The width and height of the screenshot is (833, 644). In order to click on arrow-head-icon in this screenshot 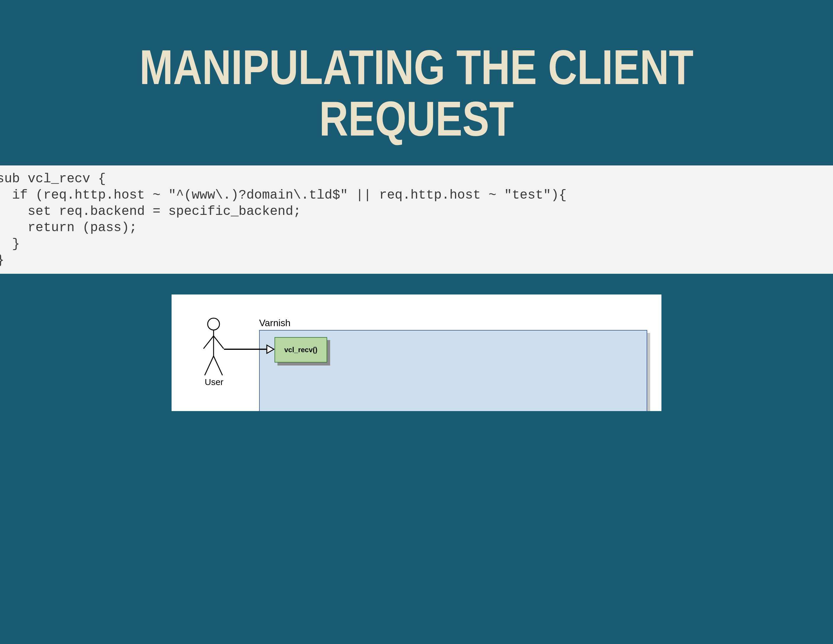, I will do `click(271, 349)`.